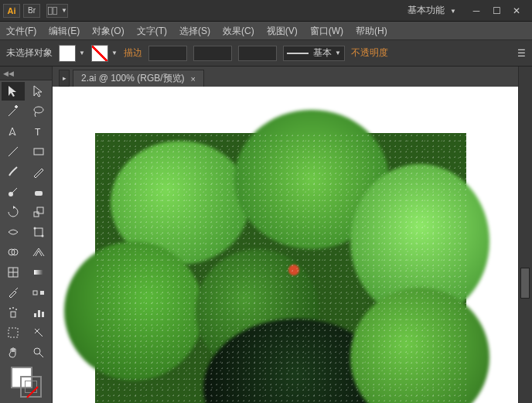  I want to click on type-tool: T, so click(39, 131).